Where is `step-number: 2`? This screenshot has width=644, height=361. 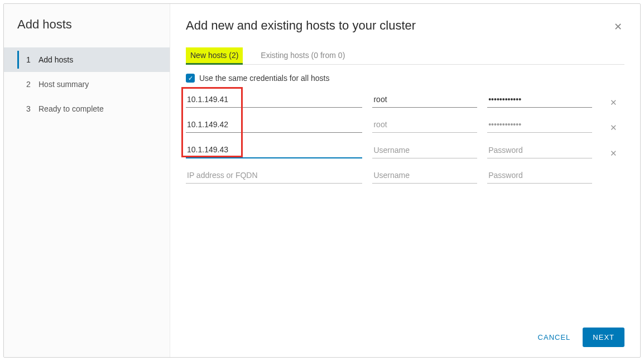 step-number: 2 is located at coordinates (31, 84).